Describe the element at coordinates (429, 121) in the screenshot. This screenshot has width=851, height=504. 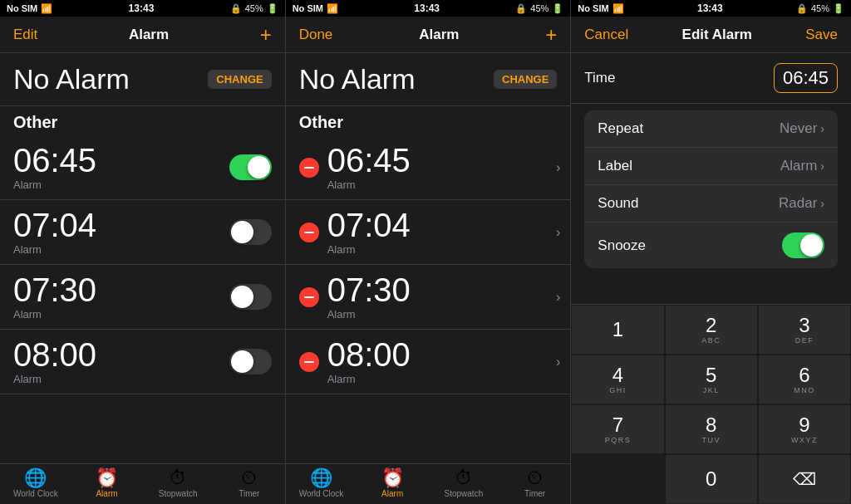
I see `section-header-mid: Other` at that location.